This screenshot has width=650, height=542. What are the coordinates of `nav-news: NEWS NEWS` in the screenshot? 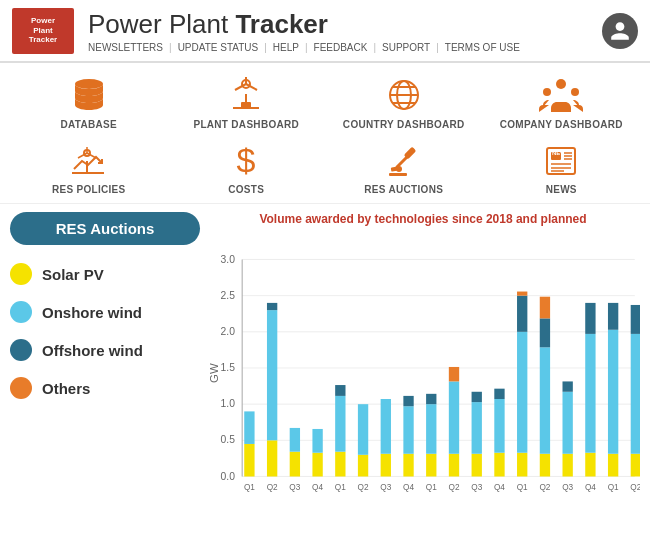 It's located at (562, 166).